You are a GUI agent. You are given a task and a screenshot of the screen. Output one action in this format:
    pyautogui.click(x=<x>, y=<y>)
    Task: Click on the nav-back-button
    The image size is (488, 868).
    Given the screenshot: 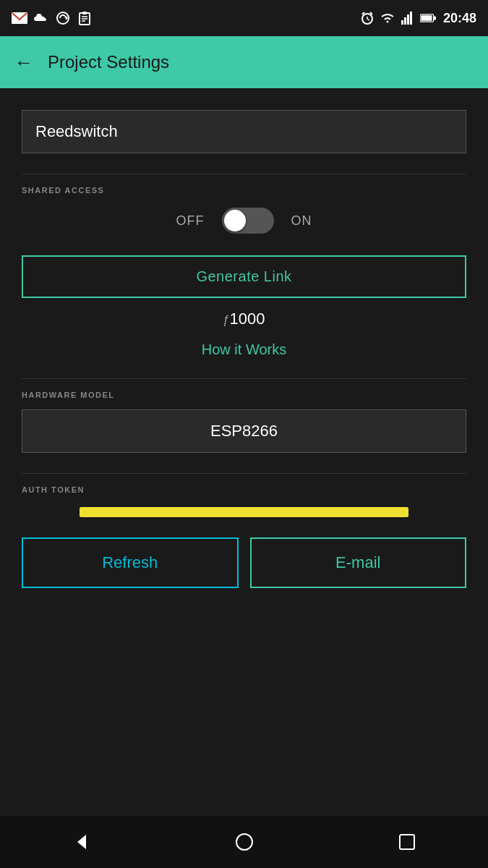 What is the action you would take?
    pyautogui.click(x=82, y=842)
    